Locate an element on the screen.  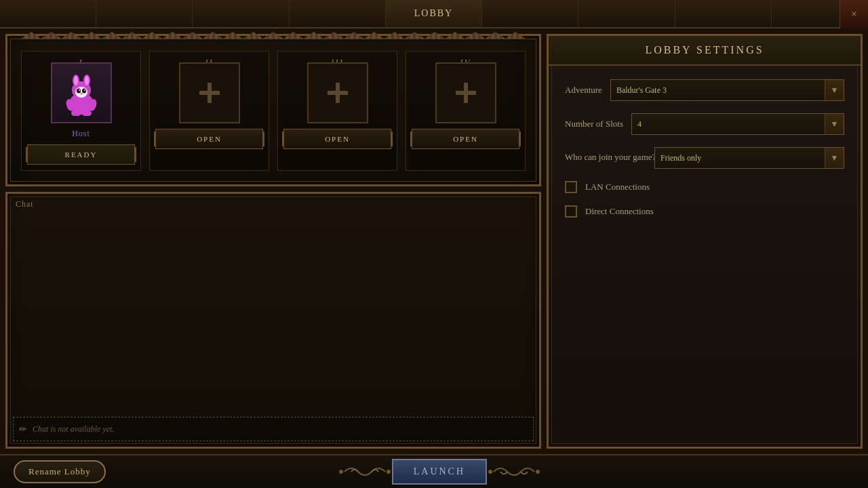
right-ornament-icon is located at coordinates (514, 472).